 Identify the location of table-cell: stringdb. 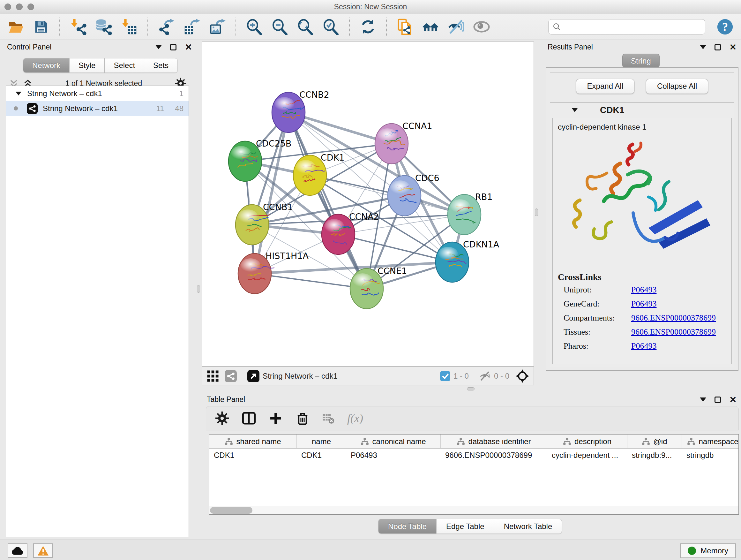
(710, 456).